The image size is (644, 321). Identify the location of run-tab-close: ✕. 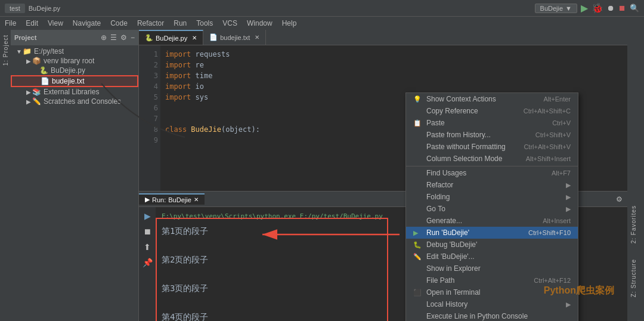
(196, 199).